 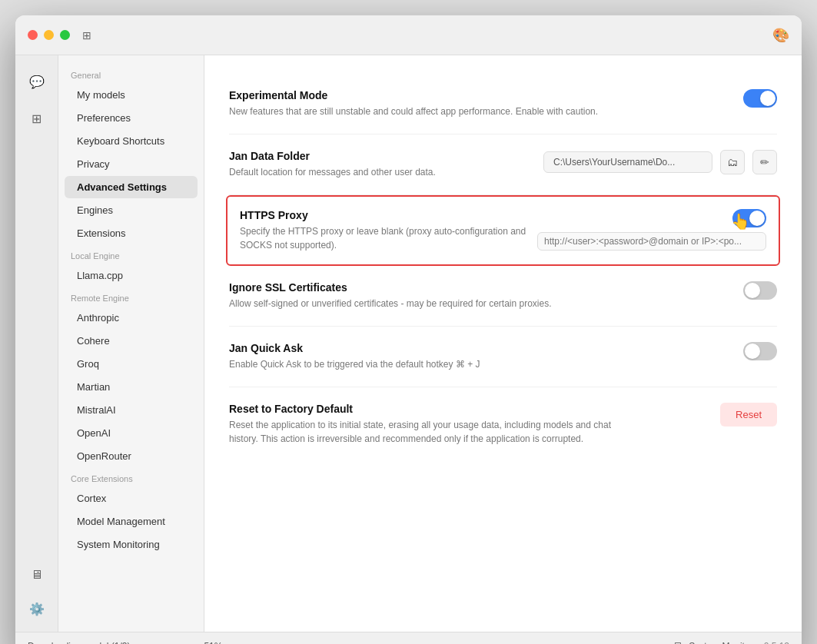 I want to click on monitor-icon: 🖥, so click(x=678, y=642).